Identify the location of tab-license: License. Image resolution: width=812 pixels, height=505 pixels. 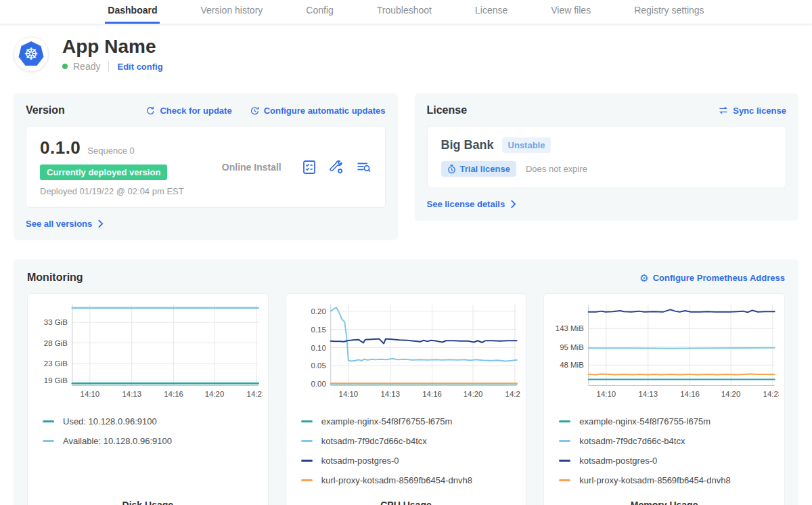
(491, 12).